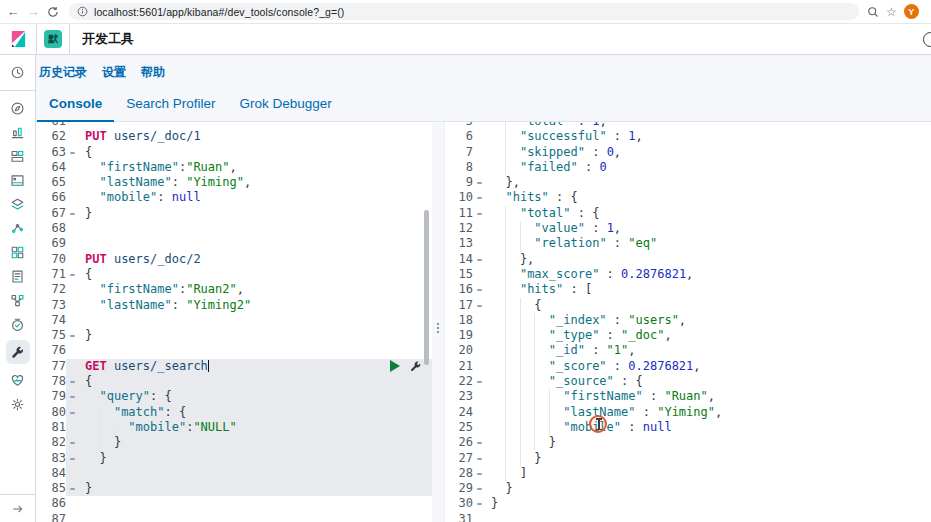 Image resolution: width=931 pixels, height=522 pixels. Describe the element at coordinates (234, 168) in the screenshot. I see `editor-line-64: 64 "firstName":"Ruan",` at that location.